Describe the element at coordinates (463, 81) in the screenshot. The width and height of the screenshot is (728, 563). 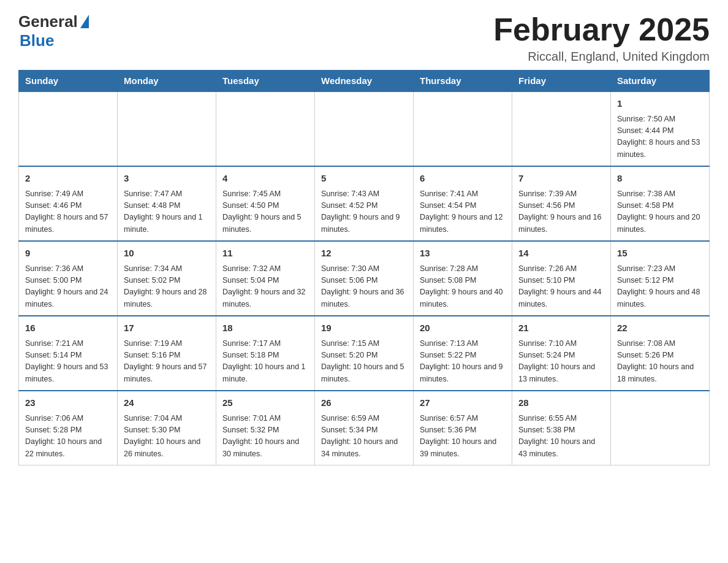
I see `weekday-header: Thursday` at that location.